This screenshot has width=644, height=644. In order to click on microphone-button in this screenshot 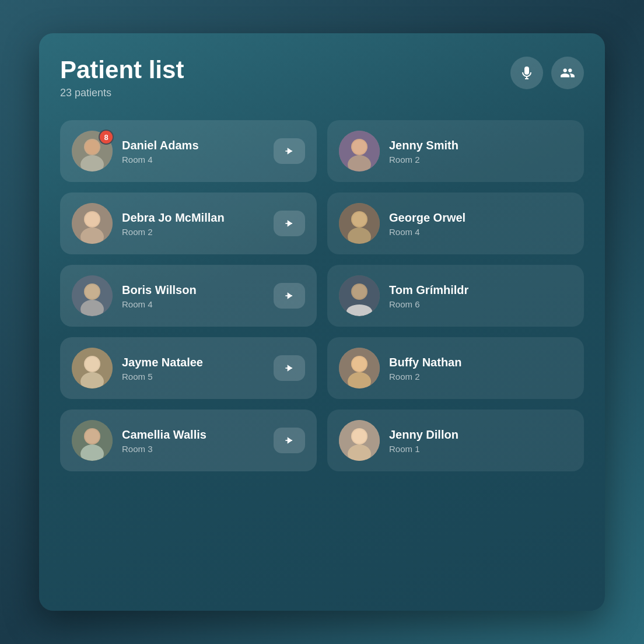, I will do `click(527, 73)`.